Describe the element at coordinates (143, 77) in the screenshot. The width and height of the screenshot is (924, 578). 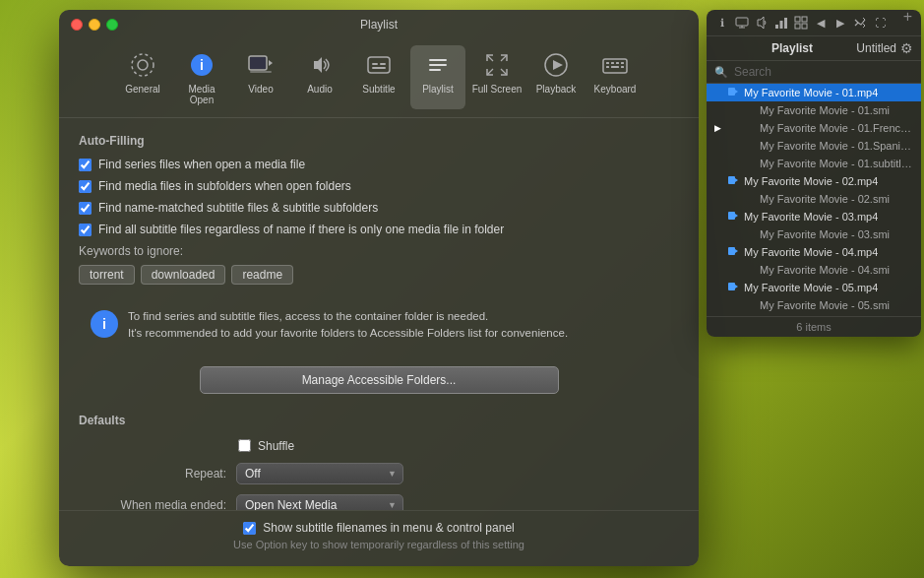
I see `toolbar-item-general: General` at that location.